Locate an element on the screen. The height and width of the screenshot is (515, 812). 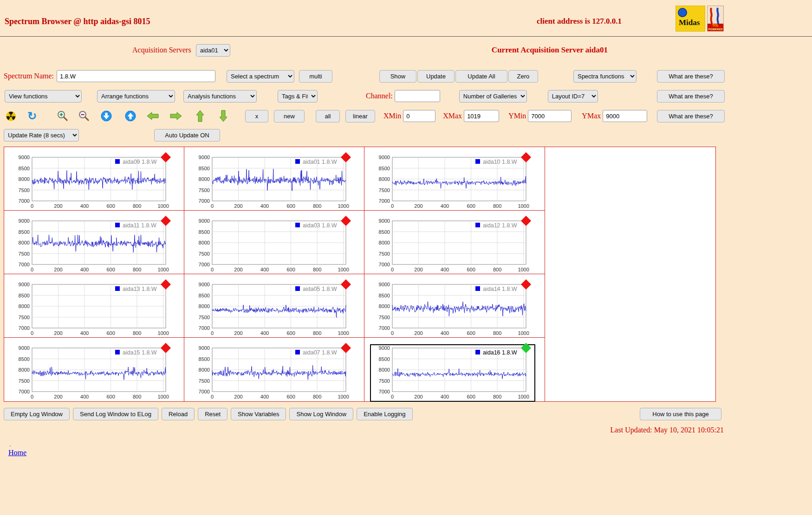
what-are-these-button-3: What are these? is located at coordinates (691, 116).